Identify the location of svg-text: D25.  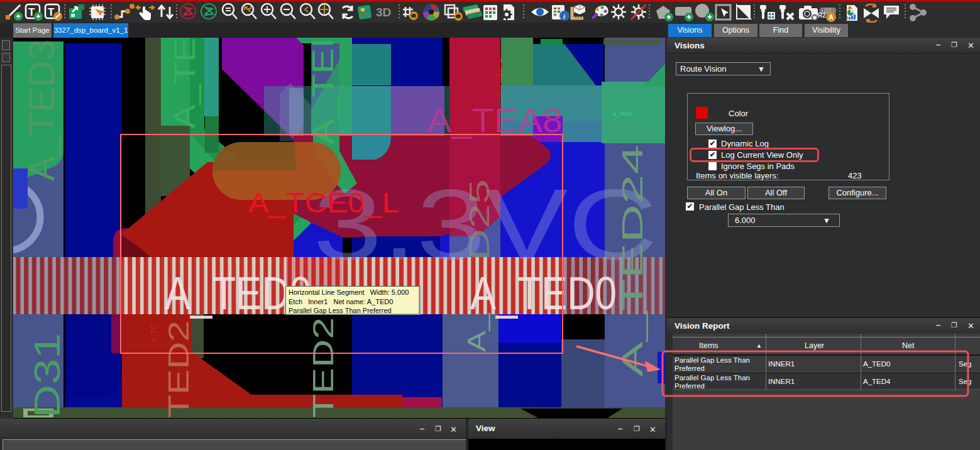
(479, 220).